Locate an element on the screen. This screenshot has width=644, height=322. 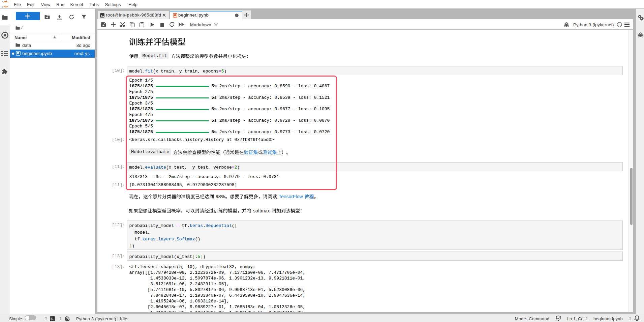
svg-text: 98% is located at coordinates (220, 197).